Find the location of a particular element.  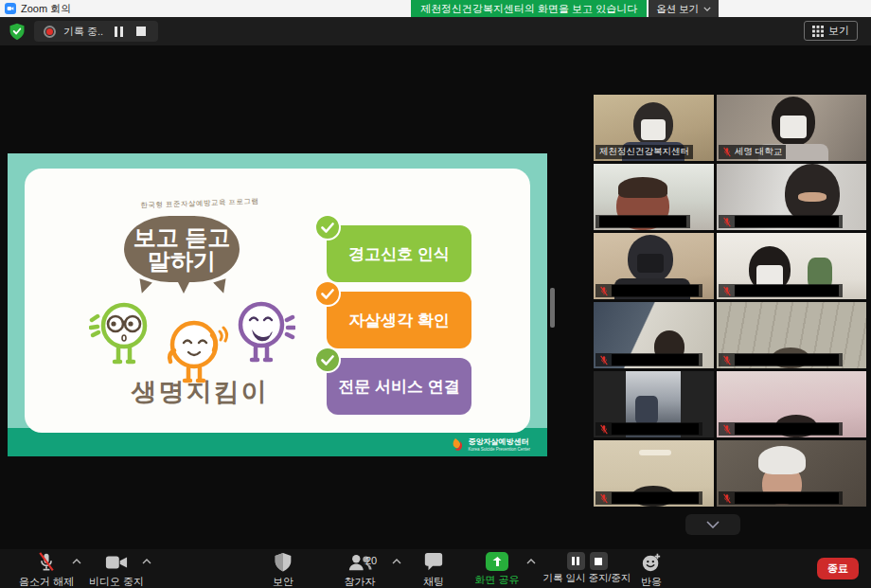

share-screen-label: 화면 공유 is located at coordinates (496, 579).